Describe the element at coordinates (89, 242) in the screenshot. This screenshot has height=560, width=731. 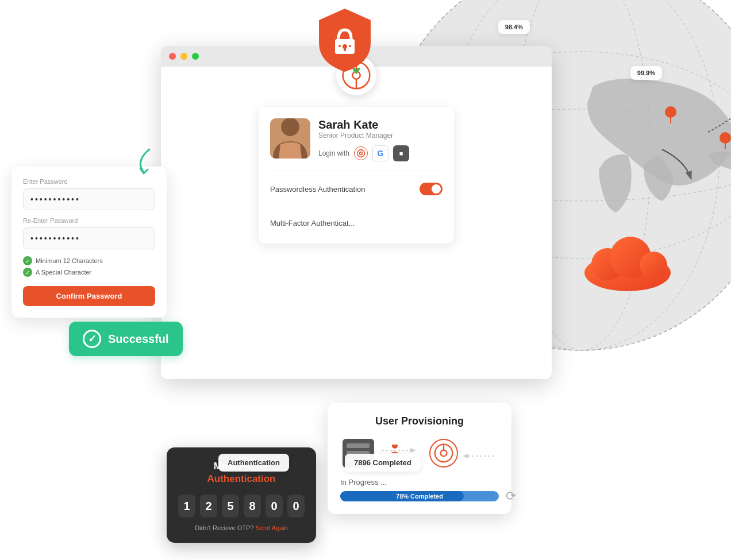
I see `password-card: Enter Password Re-Enter Password Minimum…` at that location.